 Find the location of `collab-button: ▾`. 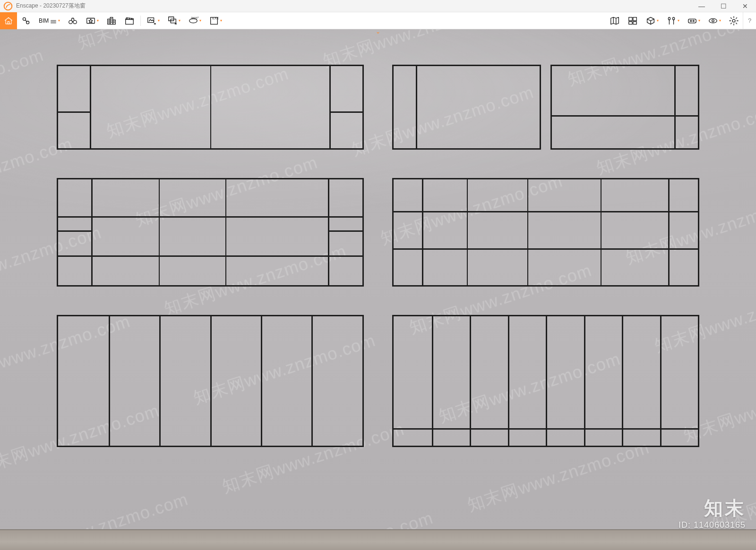

collab-button: ▾ is located at coordinates (673, 21).